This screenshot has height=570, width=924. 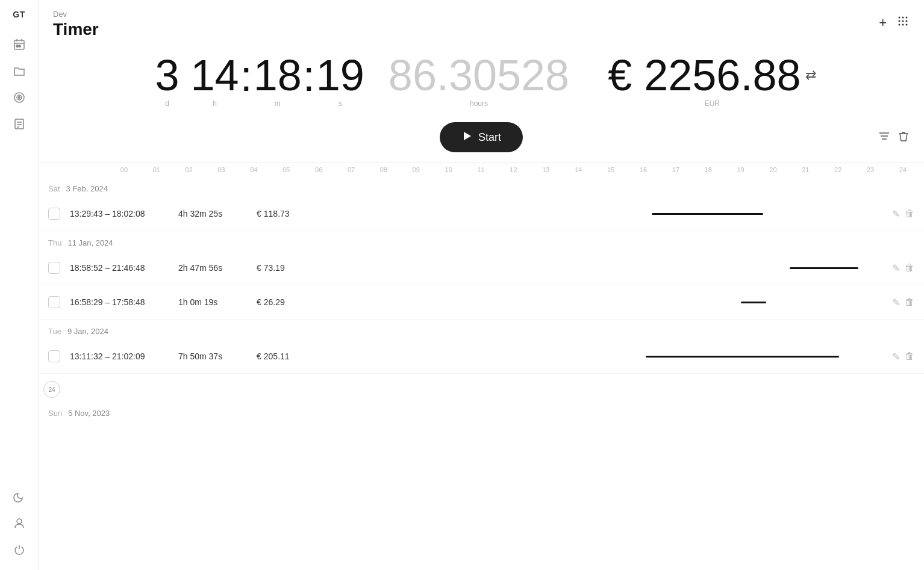 I want to click on timeline-hour-08: 08, so click(x=384, y=170).